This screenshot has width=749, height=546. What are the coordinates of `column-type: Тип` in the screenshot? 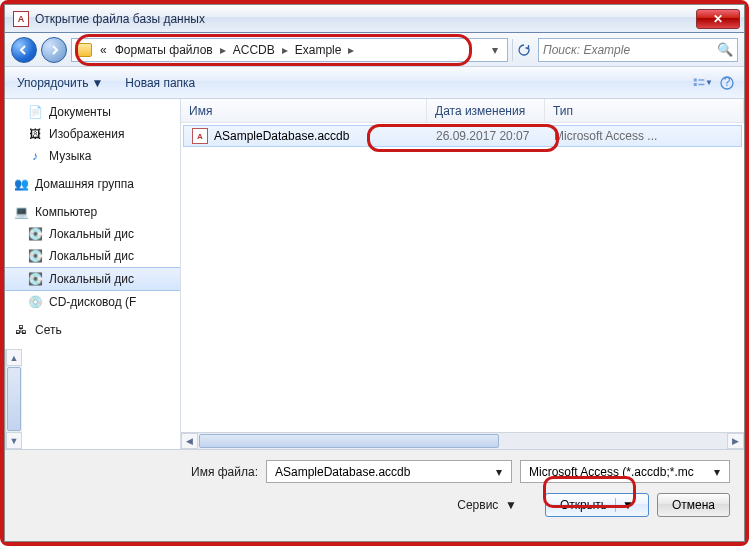 It's located at (644, 110).